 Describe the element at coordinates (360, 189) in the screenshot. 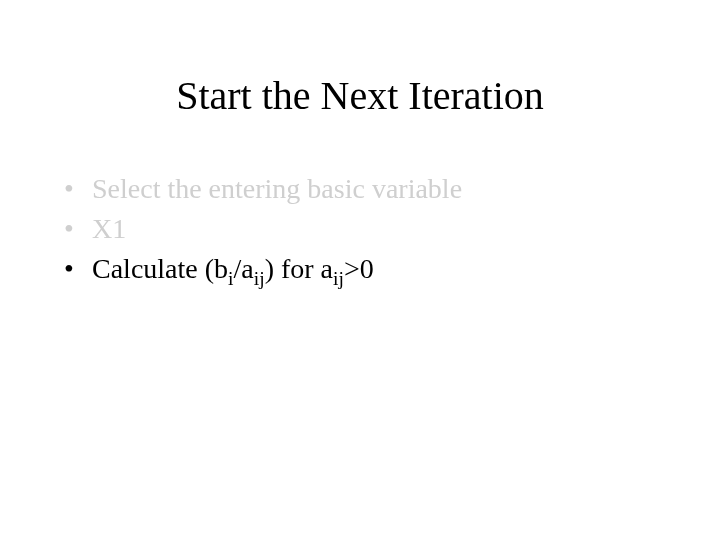

I see `bullet-item-1: • Select the entering basic variable` at that location.